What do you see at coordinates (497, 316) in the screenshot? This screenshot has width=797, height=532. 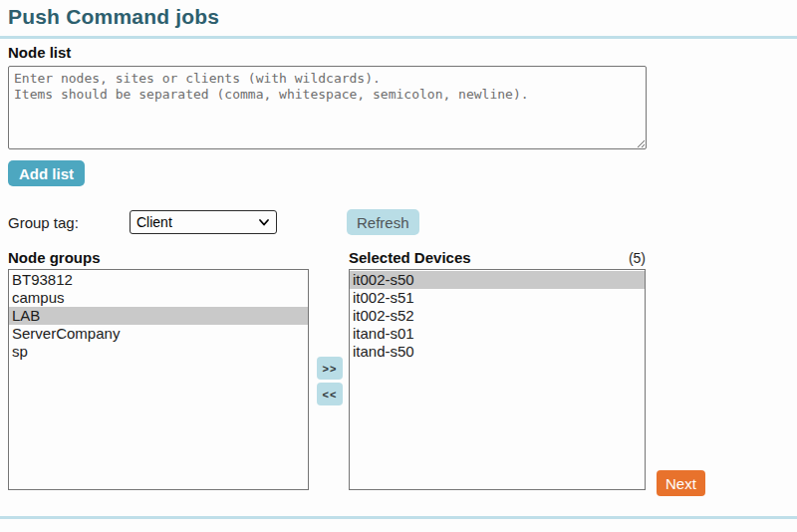 I see `list-item: it002-s52` at bounding box center [497, 316].